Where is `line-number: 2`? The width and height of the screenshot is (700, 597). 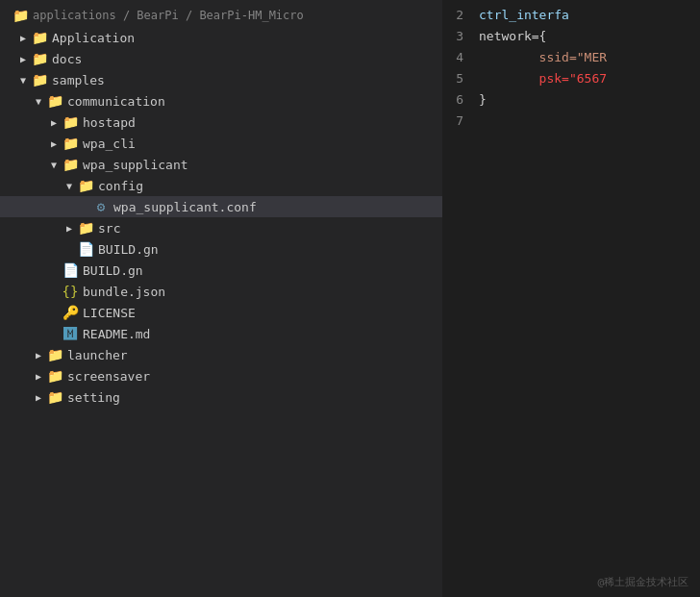
line-number: 2 is located at coordinates (461, 15).